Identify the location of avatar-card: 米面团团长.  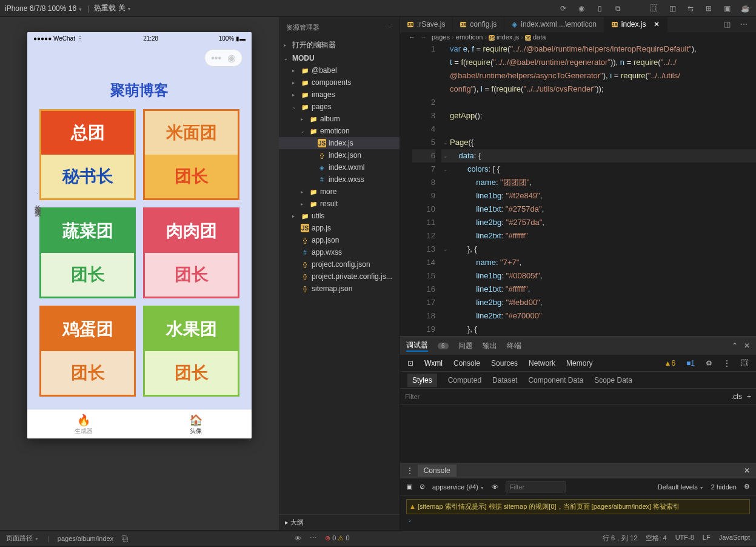
(192, 155).